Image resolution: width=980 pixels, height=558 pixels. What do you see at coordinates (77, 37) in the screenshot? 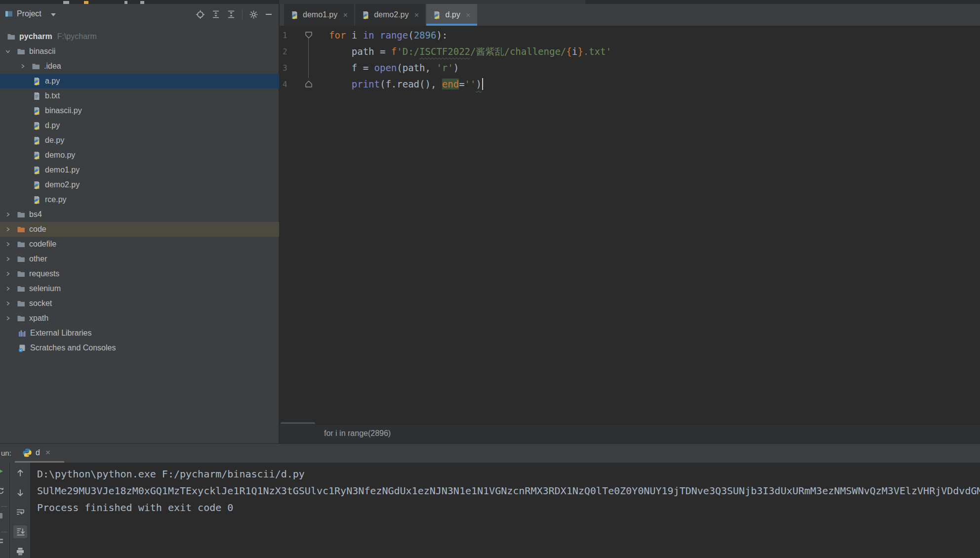
I see `tree-item-path: F:\pycharm` at bounding box center [77, 37].